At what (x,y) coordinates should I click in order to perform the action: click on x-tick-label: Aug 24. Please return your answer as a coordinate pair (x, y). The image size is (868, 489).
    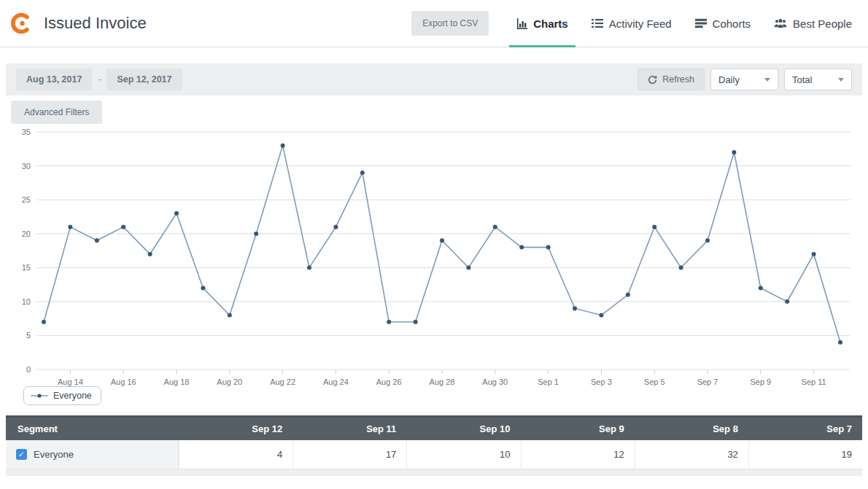
    Looking at the image, I should click on (336, 382).